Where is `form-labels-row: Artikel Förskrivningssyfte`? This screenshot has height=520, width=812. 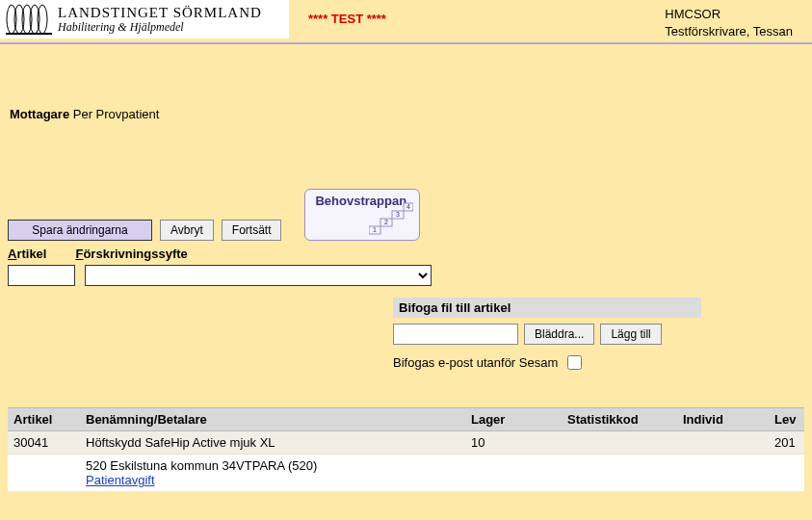
form-labels-row: Artikel Förskrivningssyfte is located at coordinates (406, 254).